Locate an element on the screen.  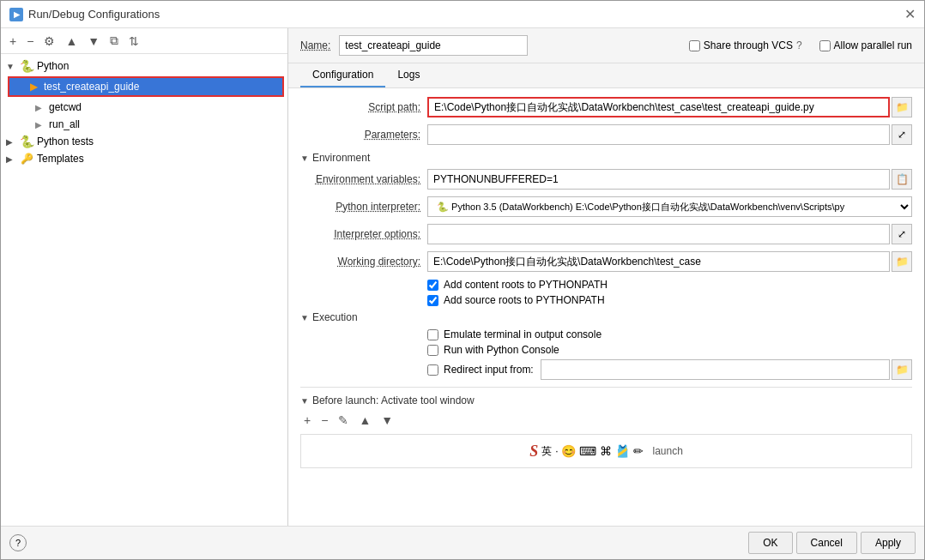
environment-section-arrow: ▼ is located at coordinates (305, 158).